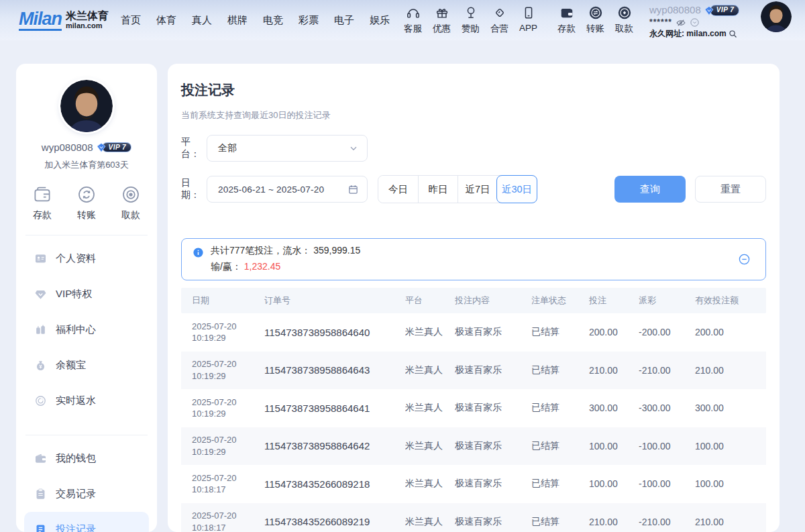 This screenshot has width=805, height=532. Describe the element at coordinates (733, 34) in the screenshot. I see `magnifier-icon` at that location.